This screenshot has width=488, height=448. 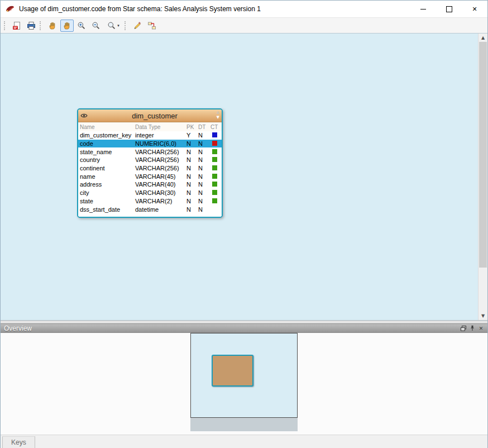 I want to click on float-panel-icon, so click(x=463, y=328).